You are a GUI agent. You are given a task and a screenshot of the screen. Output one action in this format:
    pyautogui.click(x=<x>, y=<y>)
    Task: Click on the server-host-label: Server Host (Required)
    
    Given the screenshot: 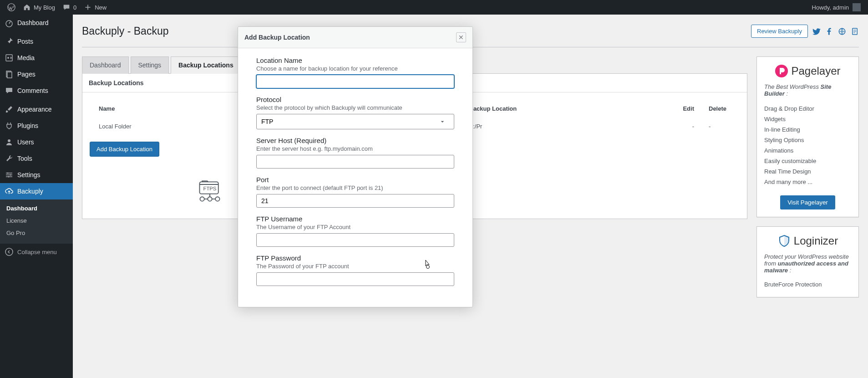 What is the action you would take?
    pyautogui.click(x=355, y=140)
    